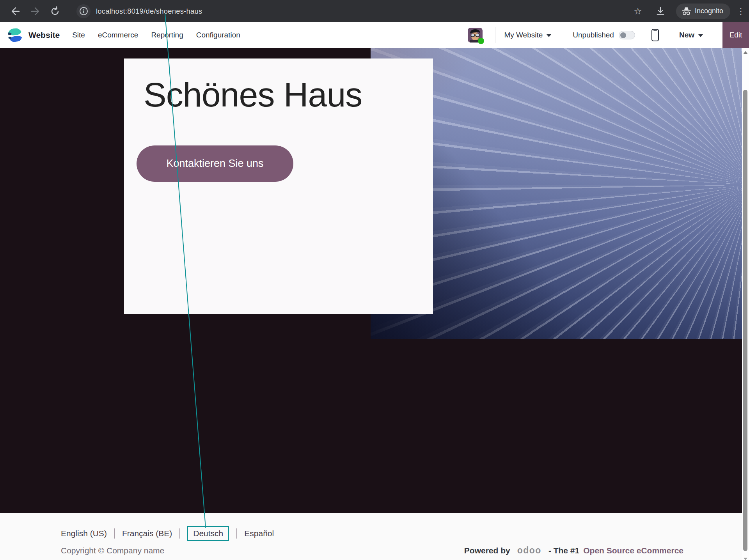  Describe the element at coordinates (112, 551) in the screenshot. I see `copyright-text: Copyright © Company name` at that location.